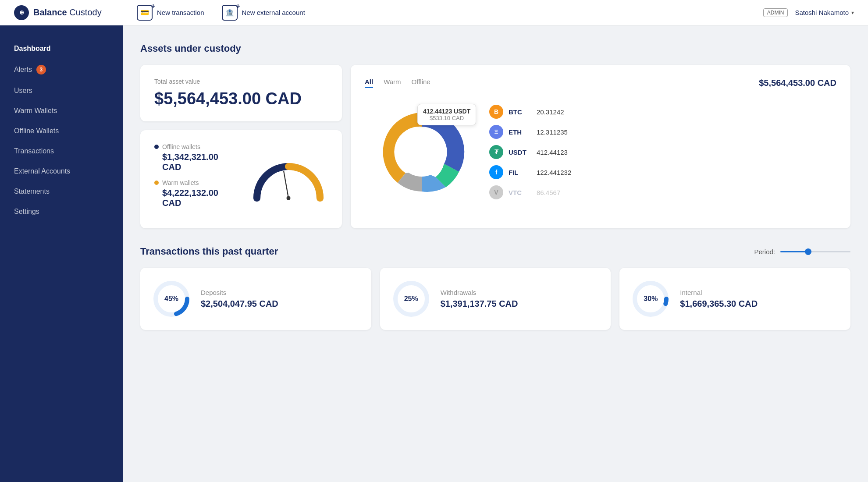  I want to click on new-transaction-icon: 💳 +, so click(145, 13).